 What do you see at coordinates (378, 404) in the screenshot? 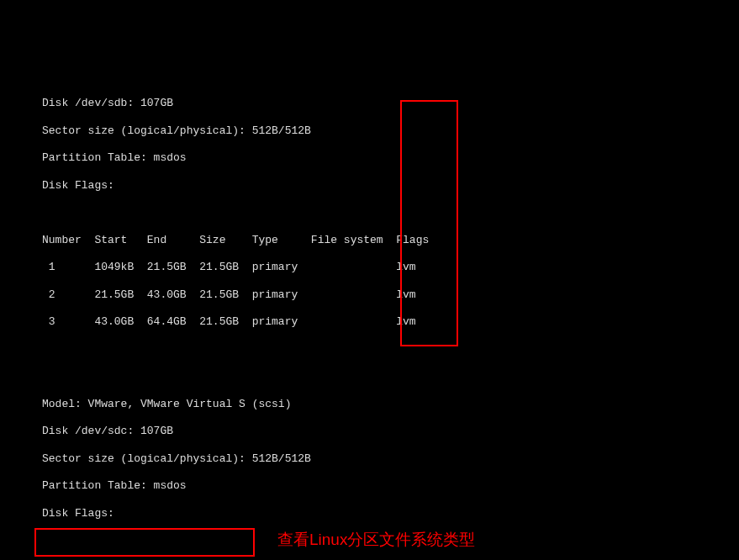
I see `disk-model: Model: VMware, VMware Virtual S (scsi)` at bounding box center [378, 404].